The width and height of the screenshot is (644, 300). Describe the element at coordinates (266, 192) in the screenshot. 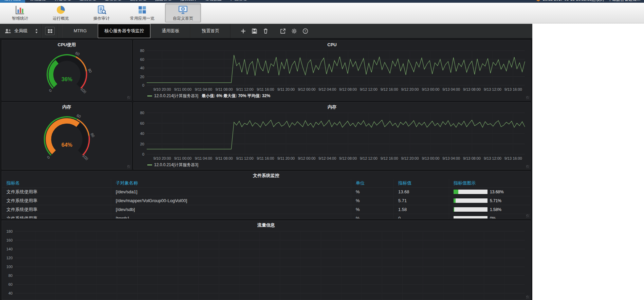

I see `table-row: 文件系统使用率[/dev/sda1]%13.6813.68%` at that location.